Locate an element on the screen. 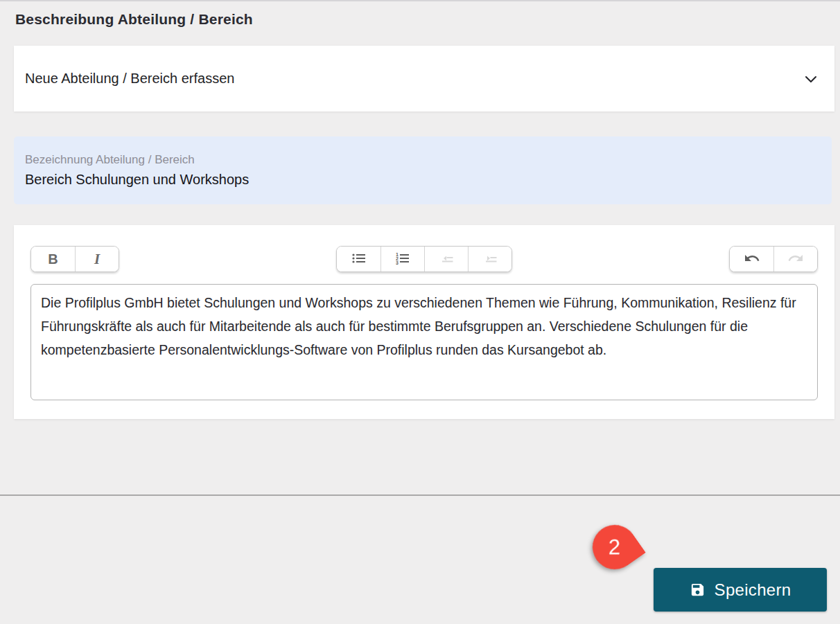  save-icon is located at coordinates (697, 590).